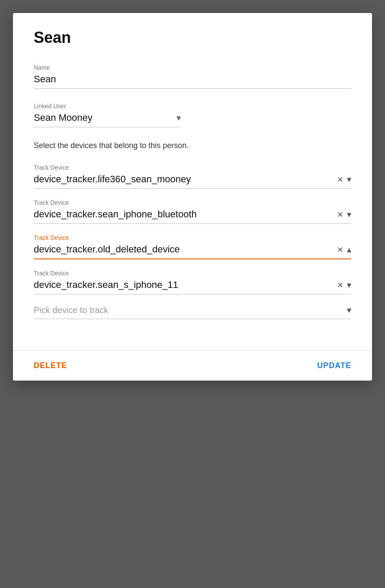  Describe the element at coordinates (185, 249) in the screenshot. I see `track-device-value-3: device_tracker.old_deleted_device` at that location.